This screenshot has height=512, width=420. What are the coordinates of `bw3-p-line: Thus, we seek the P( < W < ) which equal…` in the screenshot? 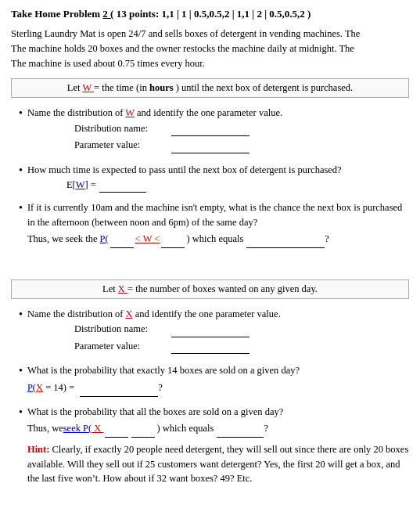 It's located at (218, 240).